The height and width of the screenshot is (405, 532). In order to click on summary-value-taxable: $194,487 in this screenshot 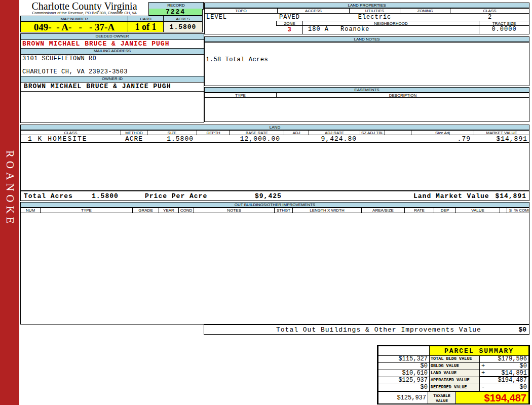, I will do `click(492, 397)`.